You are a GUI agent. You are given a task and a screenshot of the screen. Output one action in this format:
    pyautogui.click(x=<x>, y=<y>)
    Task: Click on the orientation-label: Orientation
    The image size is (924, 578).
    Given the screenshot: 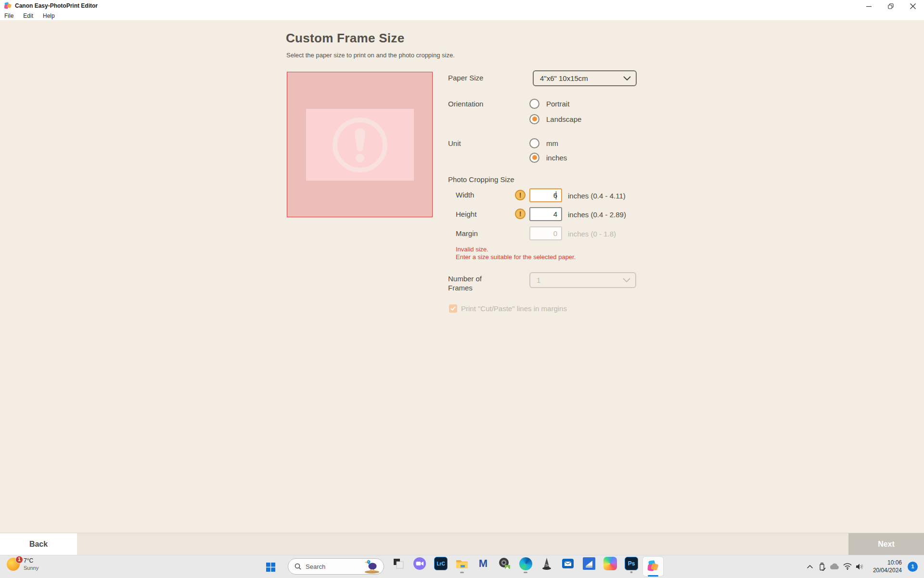 What is the action you would take?
    pyautogui.click(x=466, y=104)
    